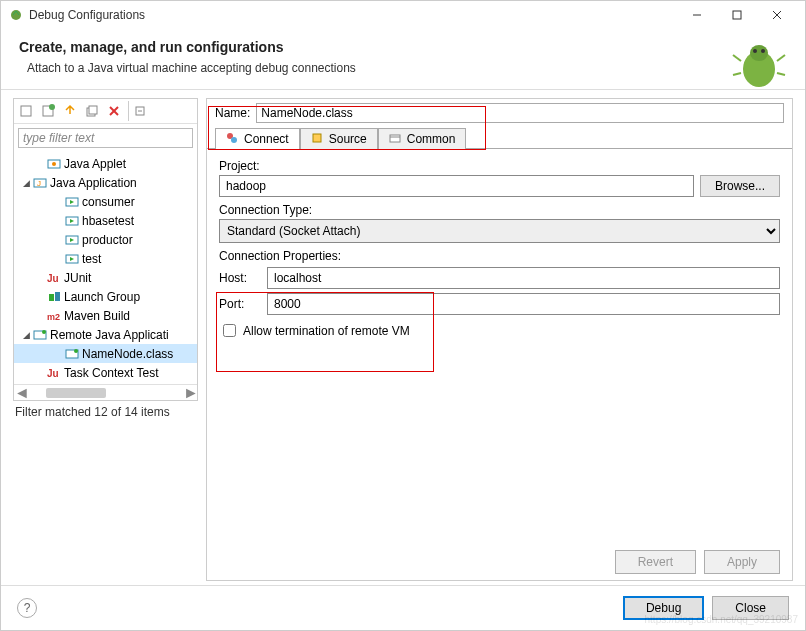 The width and height of the screenshot is (806, 631). I want to click on tree-item-label: productor, so click(108, 240).